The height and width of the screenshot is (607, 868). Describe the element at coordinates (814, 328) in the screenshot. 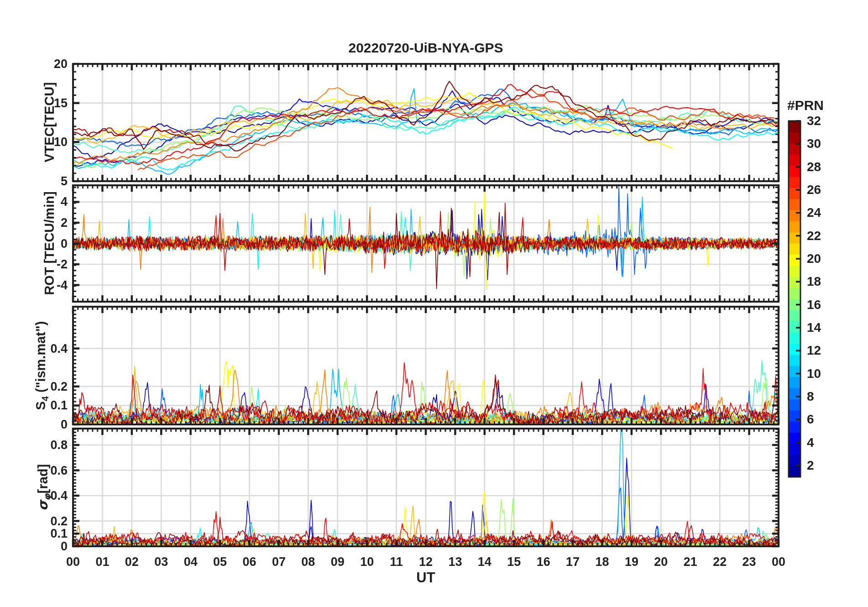

I see `colorbar-tick-label: 14` at that location.